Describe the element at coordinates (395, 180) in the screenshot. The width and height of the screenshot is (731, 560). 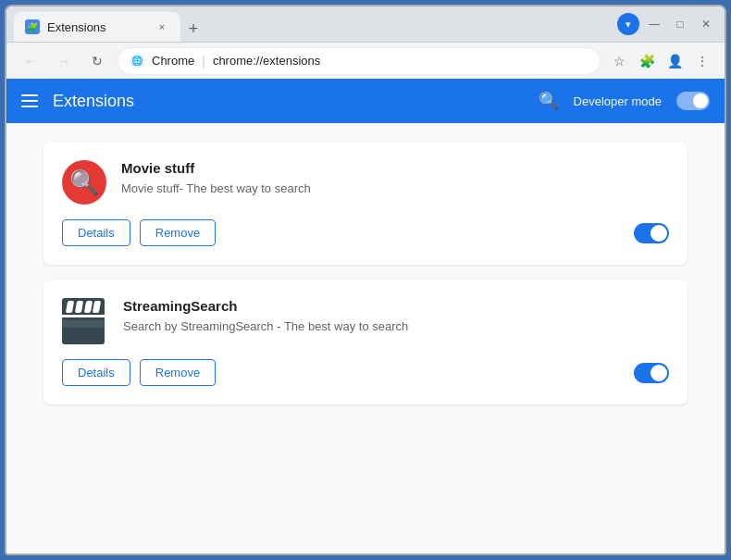
I see `movie-stuff-info: Movie stuff Movie stuff- The best way to…` at that location.